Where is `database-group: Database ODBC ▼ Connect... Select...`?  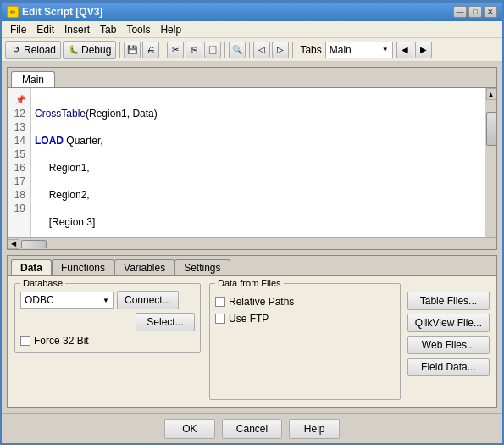
database-group: Database ODBC ▼ Connect... Select... is located at coordinates (108, 318).